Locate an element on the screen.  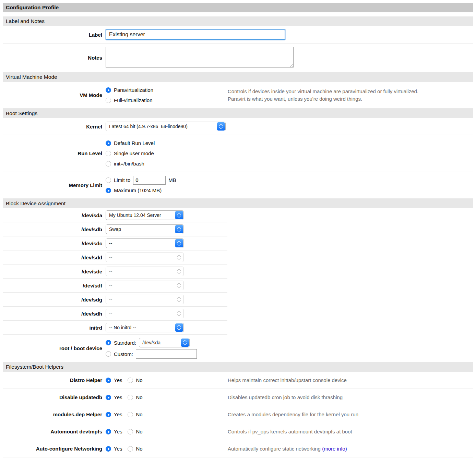
radio-automount-devtmpfs-yes is located at coordinates (108, 432).